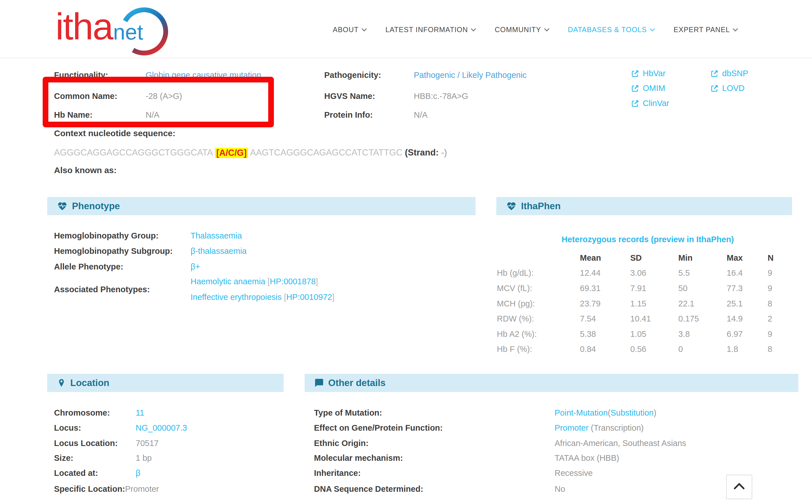  What do you see at coordinates (644, 206) in the screenshot?
I see `ithaphen-section-header: IthaPhen` at bounding box center [644, 206].